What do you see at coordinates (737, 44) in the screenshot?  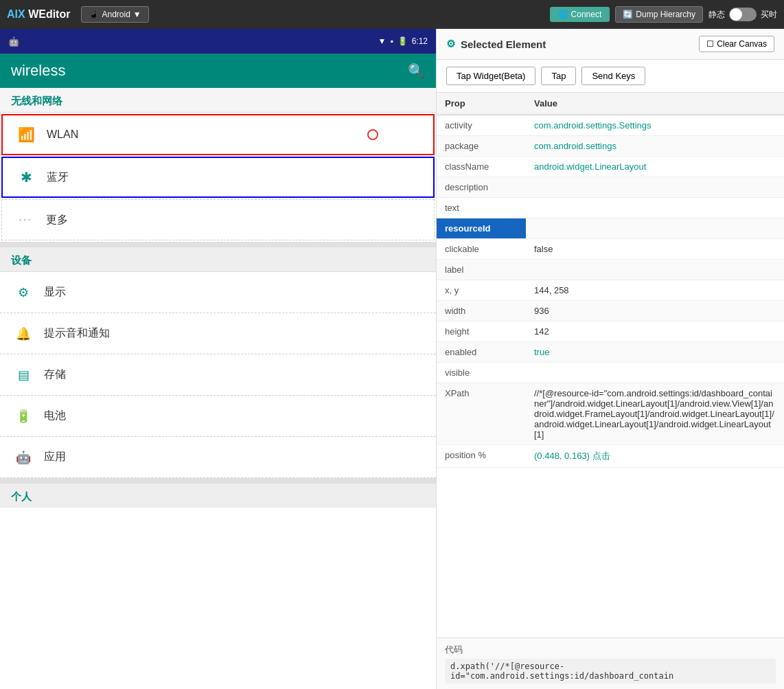 I see `clear-canvas-button: ☐ Clear Canvas` at bounding box center [737, 44].